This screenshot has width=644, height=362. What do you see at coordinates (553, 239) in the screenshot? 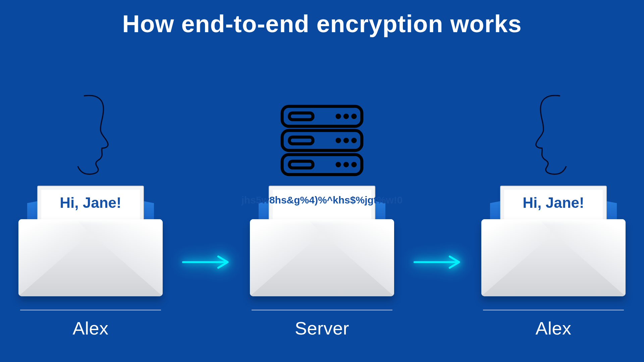
I see `receiver-envelope: Hi, Jane!` at bounding box center [553, 239].